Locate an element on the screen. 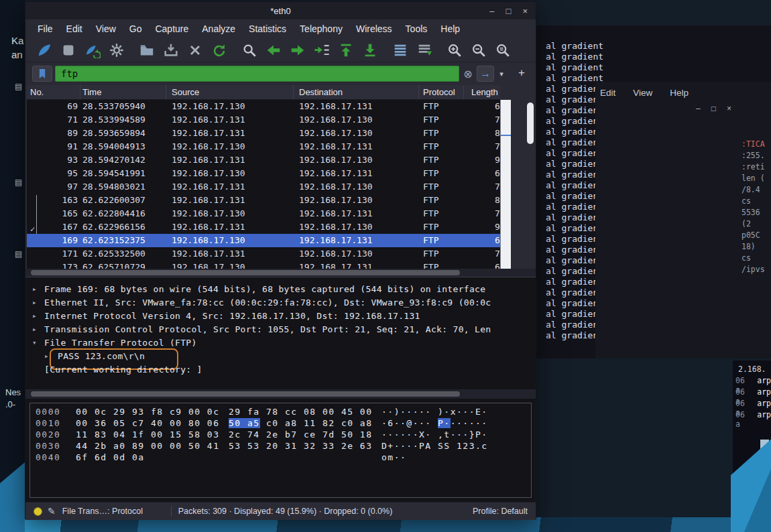 The width and height of the screenshot is (771, 532). filter-dropdown-icon: ▾ is located at coordinates (501, 74).